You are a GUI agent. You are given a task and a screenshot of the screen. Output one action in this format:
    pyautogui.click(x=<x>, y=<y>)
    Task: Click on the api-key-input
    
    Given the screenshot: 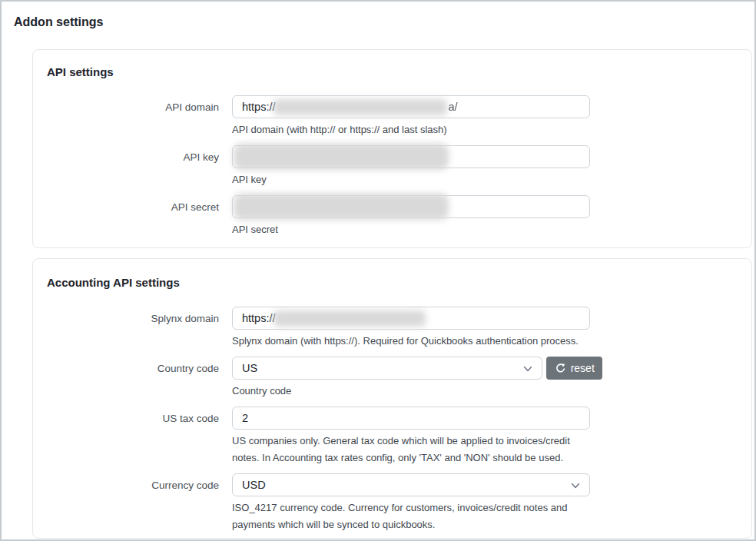 What is the action you would take?
    pyautogui.click(x=411, y=157)
    